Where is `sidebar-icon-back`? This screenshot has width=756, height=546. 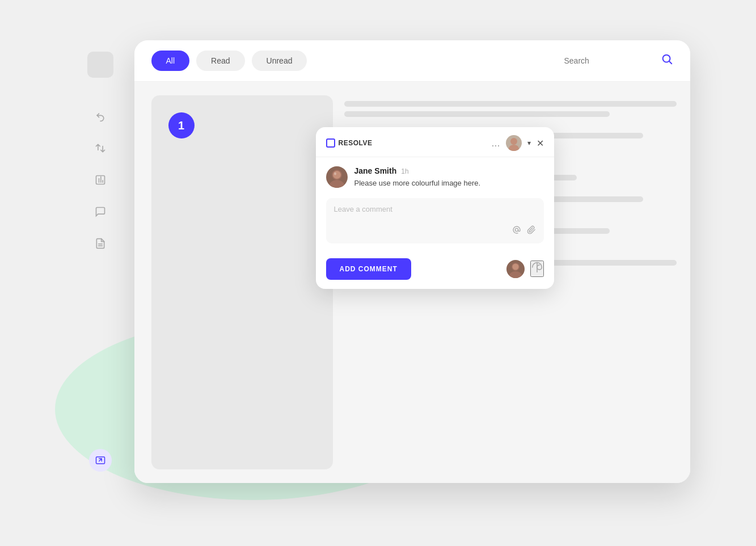
sidebar-icon-back is located at coordinates (100, 116).